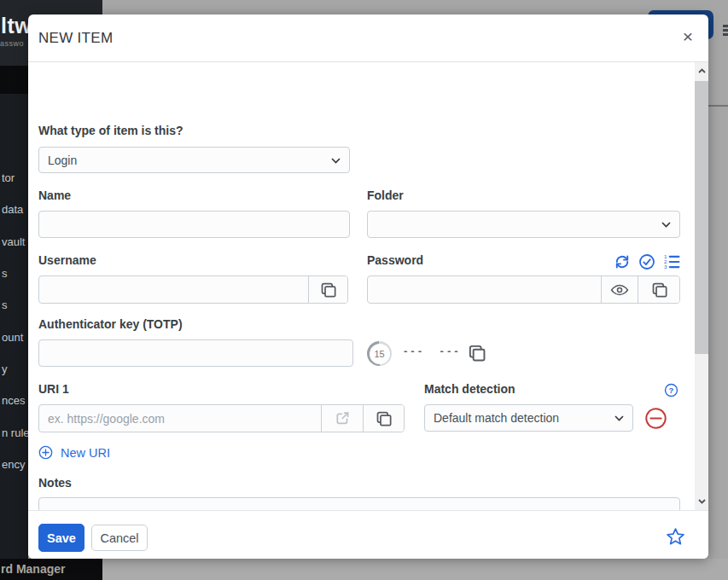  Describe the element at coordinates (15, 210) in the screenshot. I see `sidebar-item: data` at that location.